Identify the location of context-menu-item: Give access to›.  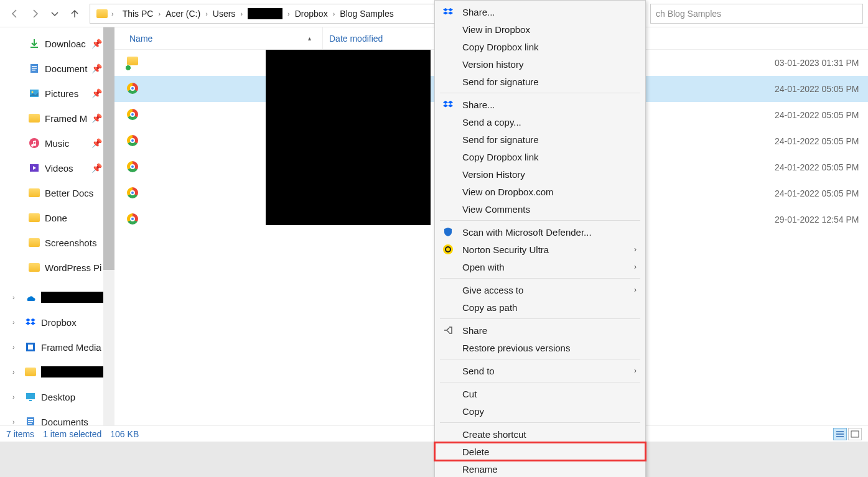
(540, 290).